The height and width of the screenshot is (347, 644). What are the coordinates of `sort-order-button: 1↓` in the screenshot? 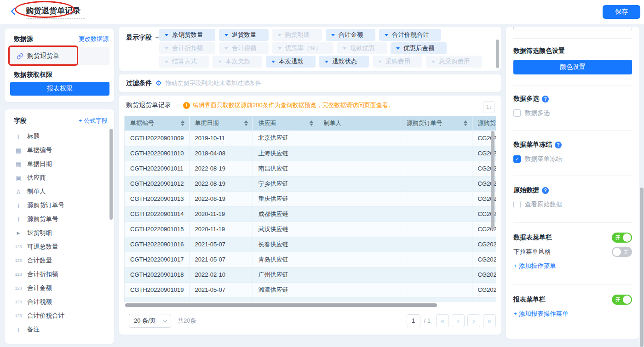 It's located at (489, 107).